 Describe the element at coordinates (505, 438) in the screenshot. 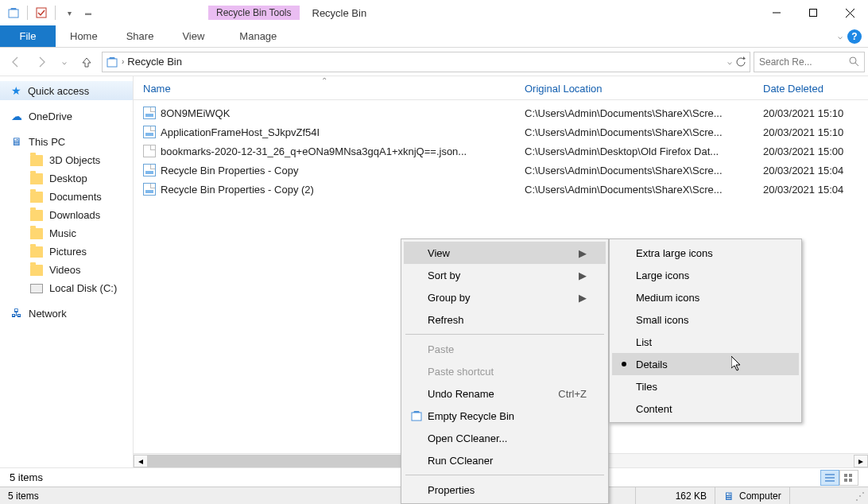

I see `menu-open-ccleaner: Open CCleaner...` at that location.